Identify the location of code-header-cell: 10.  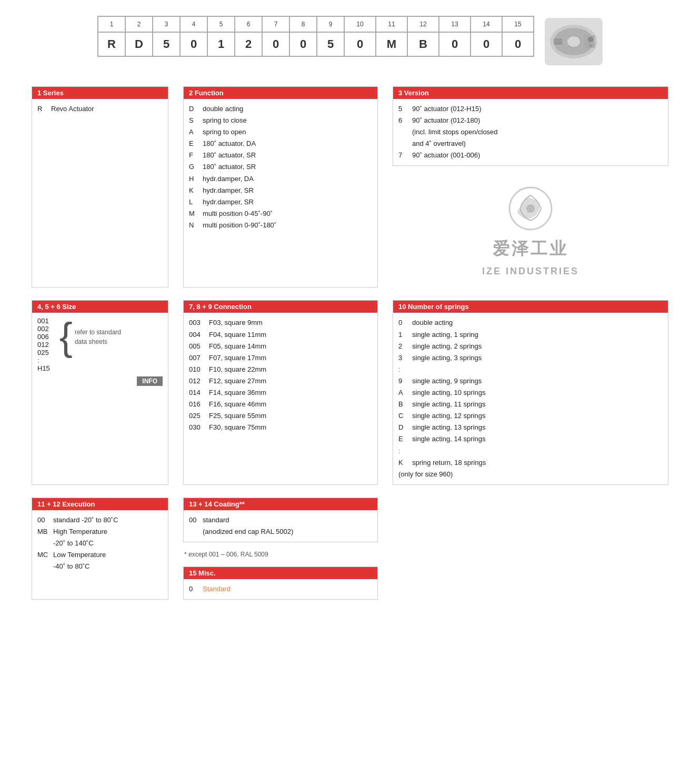
(360, 24).